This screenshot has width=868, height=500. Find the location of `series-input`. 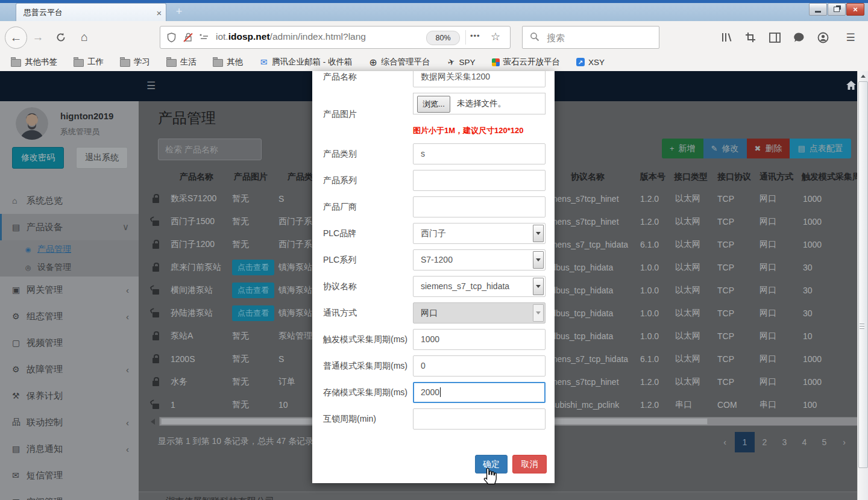

series-input is located at coordinates (479, 181).